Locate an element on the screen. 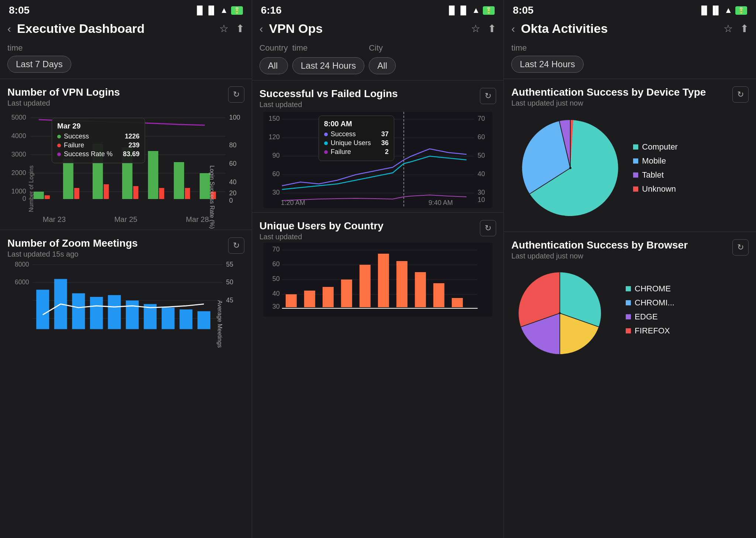  vpn-logins-refresh: ↻ is located at coordinates (236, 95).